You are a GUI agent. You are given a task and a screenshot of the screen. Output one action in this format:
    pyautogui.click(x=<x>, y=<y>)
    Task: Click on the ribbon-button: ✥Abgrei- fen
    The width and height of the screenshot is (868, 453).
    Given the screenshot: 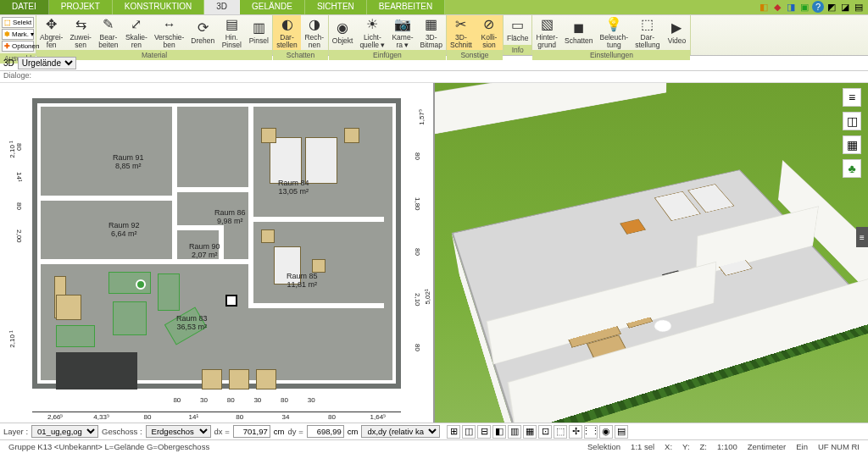 What is the action you would take?
    pyautogui.click(x=51, y=32)
    